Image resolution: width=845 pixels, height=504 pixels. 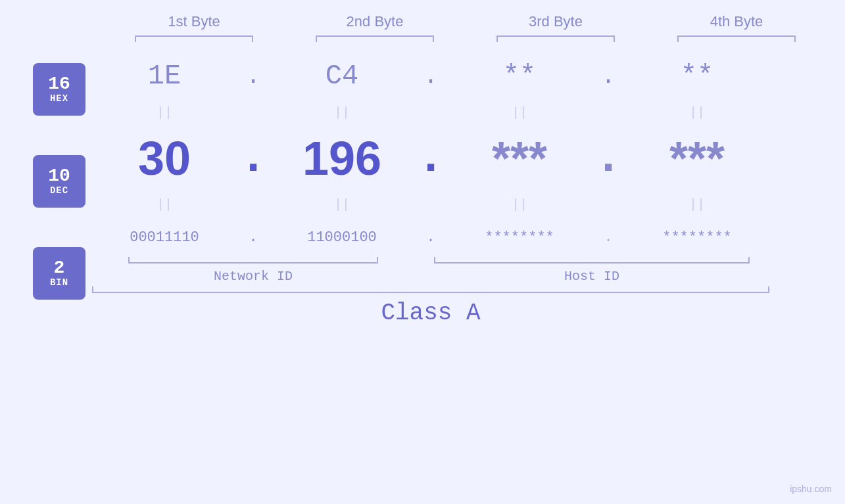 What do you see at coordinates (608, 238) in the screenshot?
I see `bin-sep-3: .` at bounding box center [608, 238].